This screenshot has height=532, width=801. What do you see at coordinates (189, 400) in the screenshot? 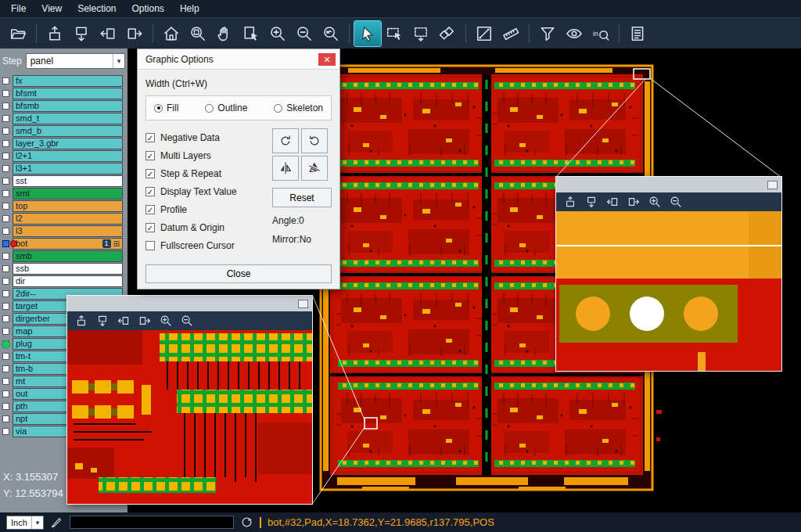
I see `detail-magnifier-window` at bounding box center [189, 400].